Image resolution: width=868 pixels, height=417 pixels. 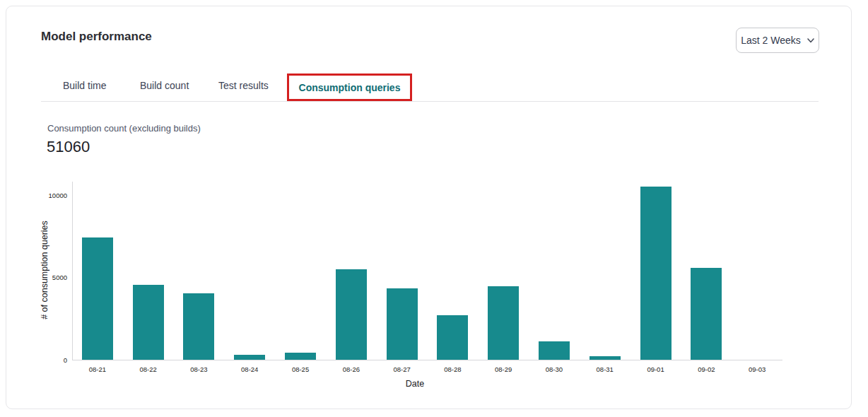 What do you see at coordinates (605, 369) in the screenshot?
I see `x-tick-label: 08-31` at bounding box center [605, 369].